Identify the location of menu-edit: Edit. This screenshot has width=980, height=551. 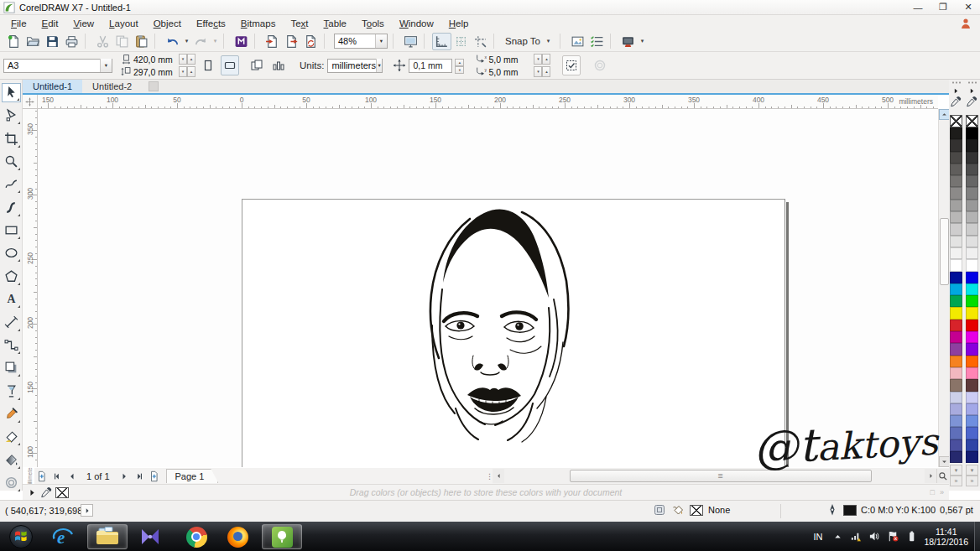
(50, 23).